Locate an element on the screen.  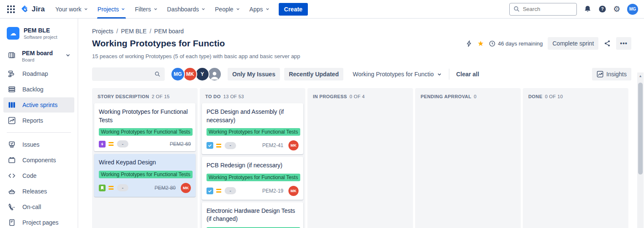
components-icon is located at coordinates (12, 160).